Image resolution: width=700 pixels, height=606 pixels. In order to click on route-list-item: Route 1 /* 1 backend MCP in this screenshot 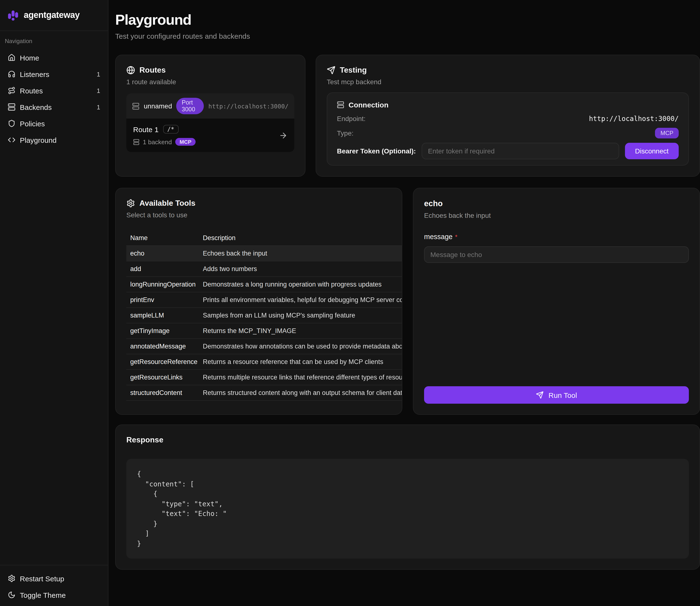, I will do `click(210, 135)`.